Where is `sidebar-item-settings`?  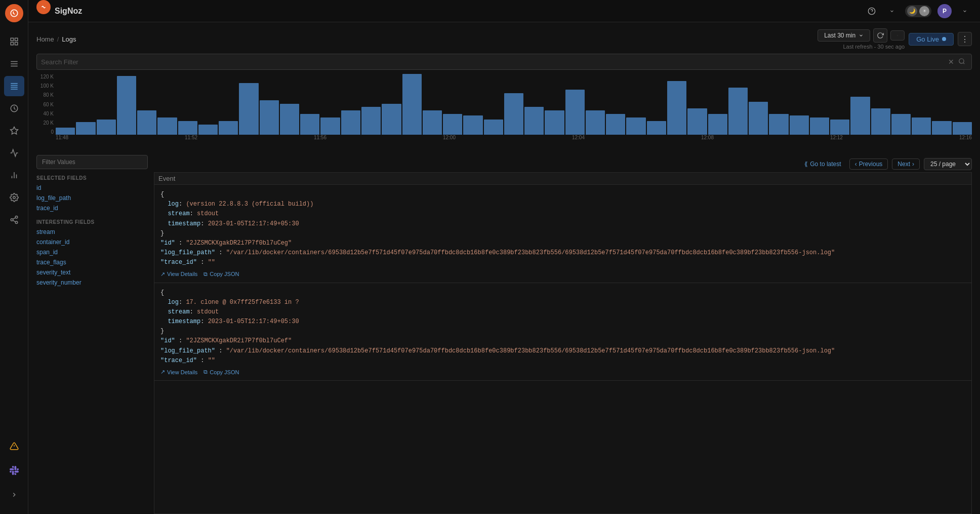 sidebar-item-settings is located at coordinates (14, 197).